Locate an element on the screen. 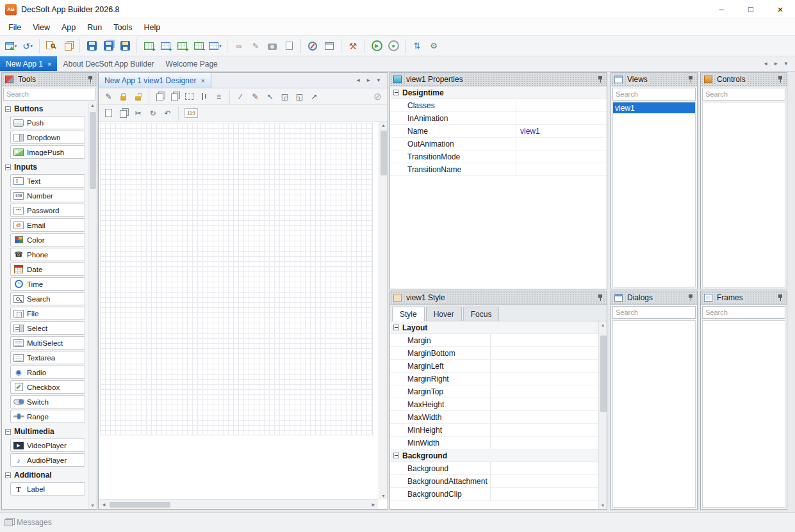  save-all-button is located at coordinates (108, 46).